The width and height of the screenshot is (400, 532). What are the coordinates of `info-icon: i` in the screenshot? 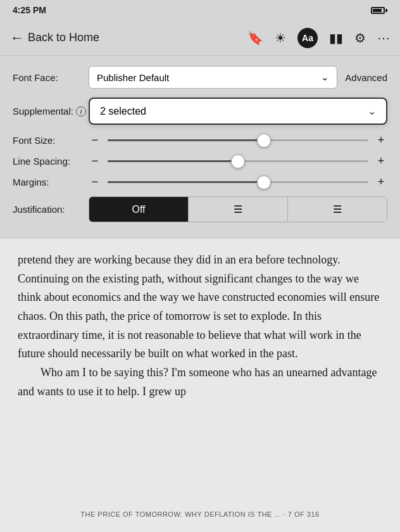 It's located at (81, 111).